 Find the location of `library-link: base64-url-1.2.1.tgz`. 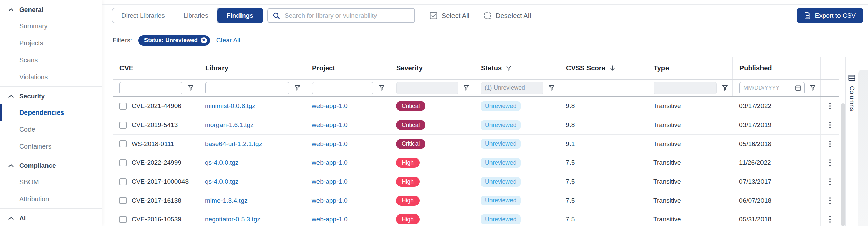

library-link: base64-url-1.2.1.tgz is located at coordinates (233, 144).